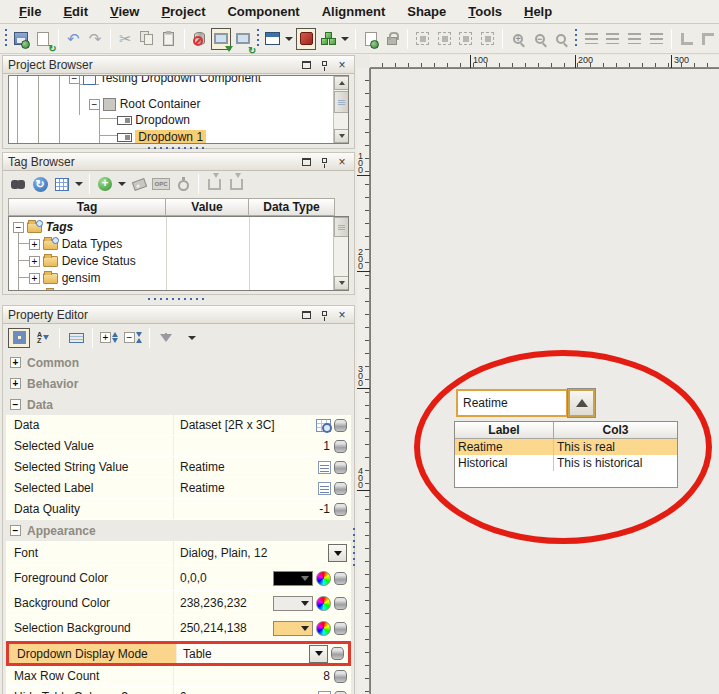  I want to click on cut-button: ✂, so click(126, 39).